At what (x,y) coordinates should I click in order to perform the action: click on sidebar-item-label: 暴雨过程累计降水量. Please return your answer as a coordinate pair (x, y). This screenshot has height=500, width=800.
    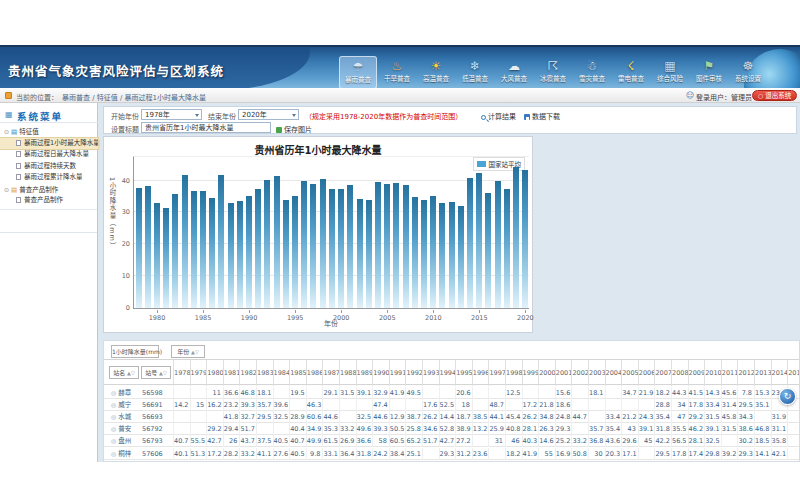
    Looking at the image, I should click on (54, 177).